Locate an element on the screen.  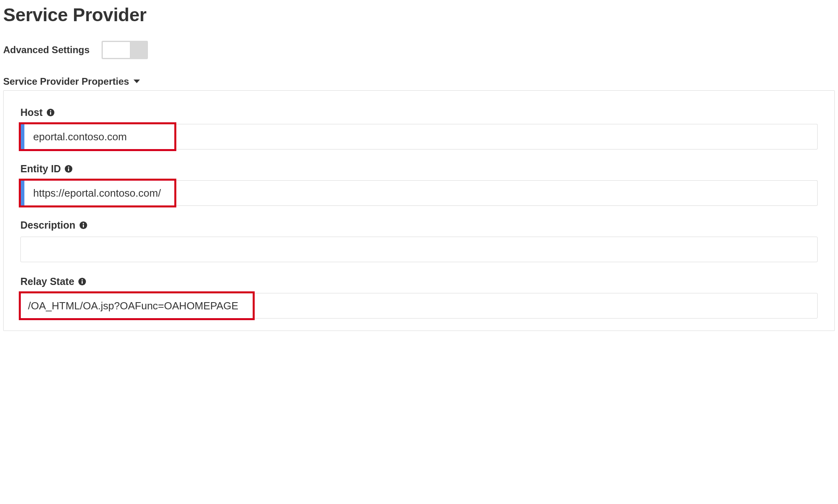
relay-state-label: Relay State is located at coordinates (47, 281).